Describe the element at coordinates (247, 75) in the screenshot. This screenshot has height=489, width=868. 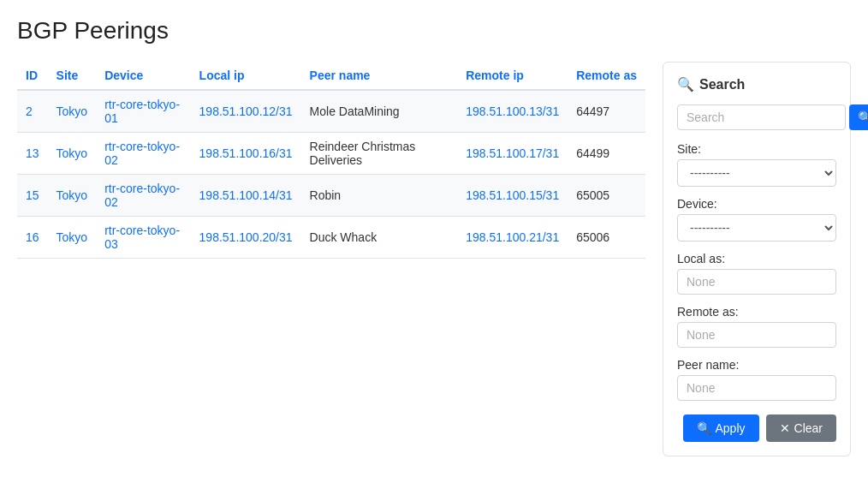
I see `col-local-ip: Local ip` at that location.